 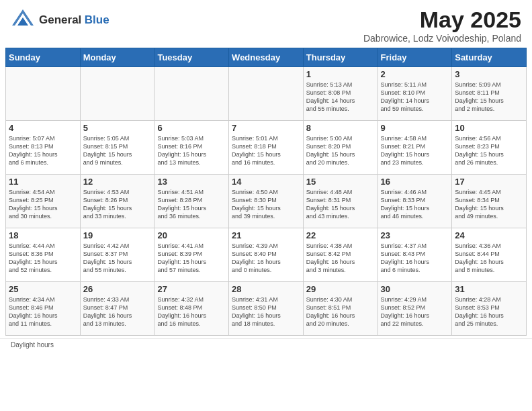 What do you see at coordinates (489, 309) in the screenshot?
I see `calendar-cell: 31Sunrise: 4:28 AM Sunset: 8:53 PM Dayli…` at bounding box center [489, 309].